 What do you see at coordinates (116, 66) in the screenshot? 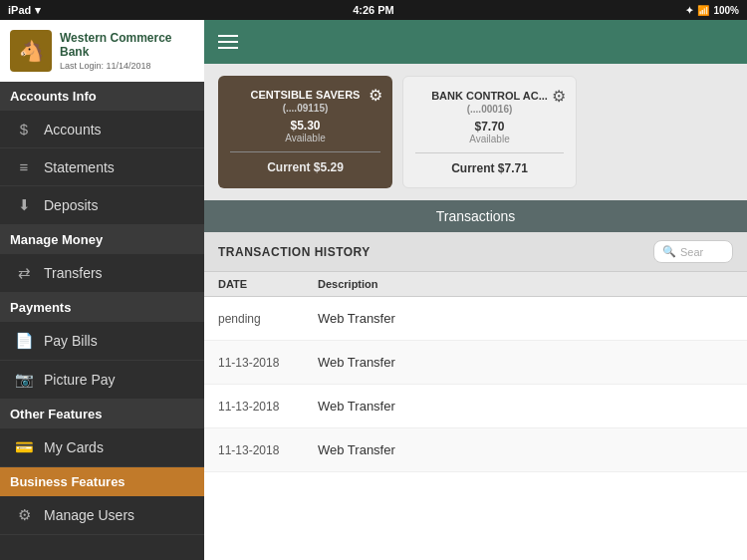
I see `last-login: Last Login: 11/14/2018` at bounding box center [116, 66].